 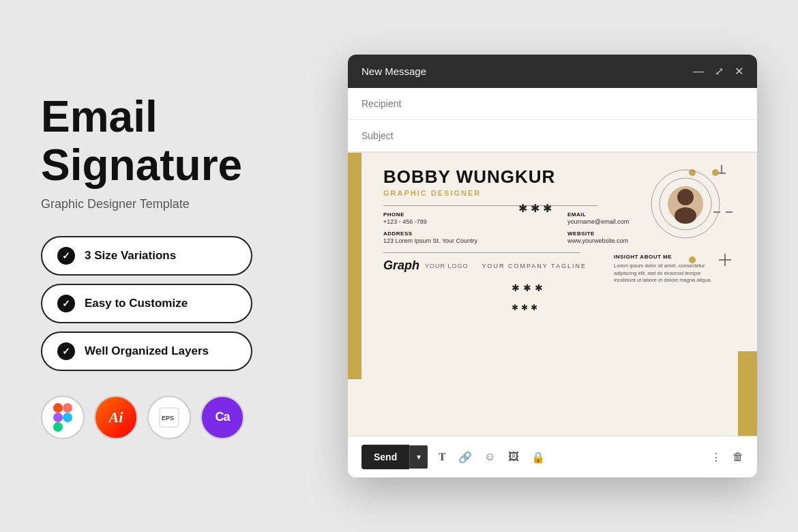 I want to click on minimize-button: —, so click(x=698, y=72).